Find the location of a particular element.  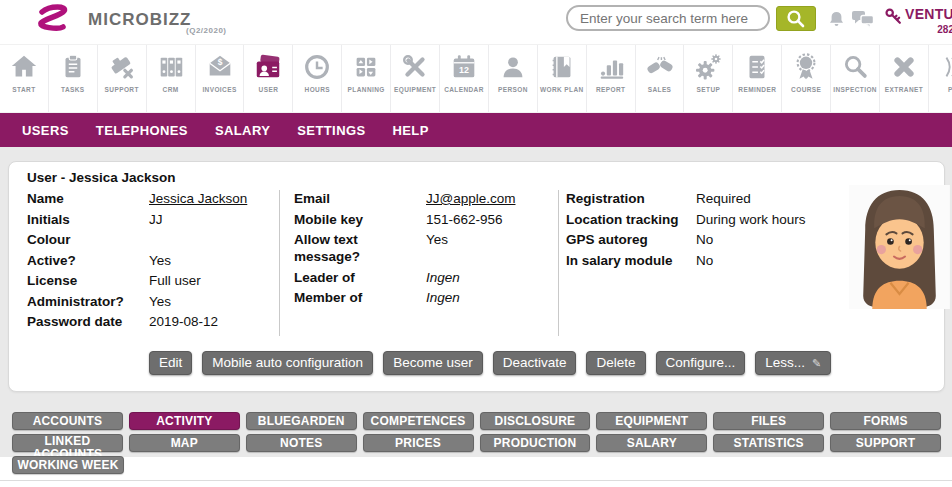

field-row-administrator: Administrator?Yes is located at coordinates (151, 302).